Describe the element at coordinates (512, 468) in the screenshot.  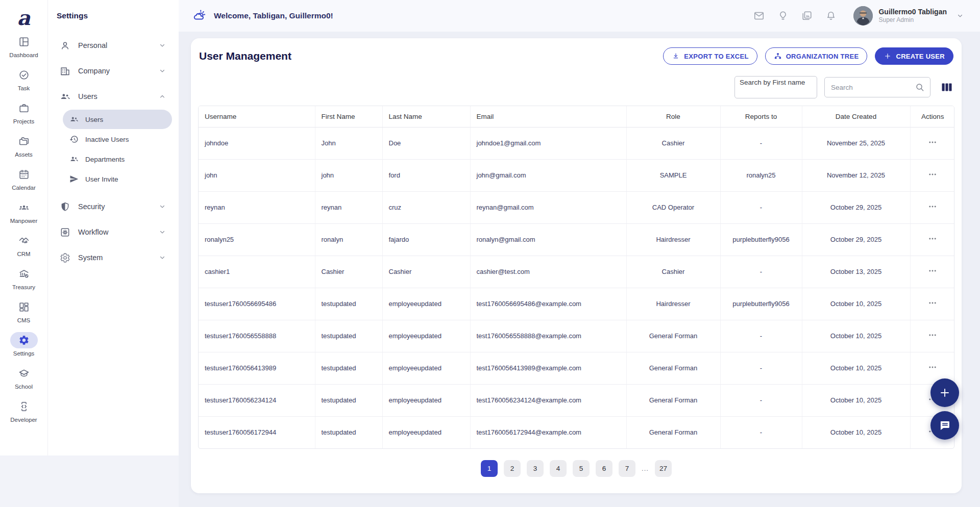
I see `page-button-2: 2` at that location.